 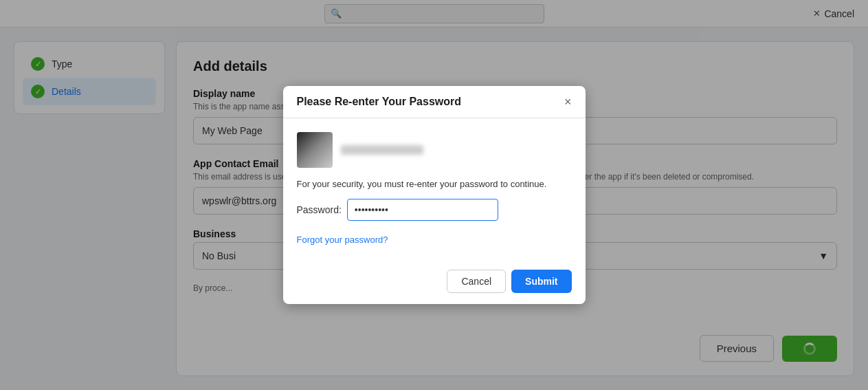 What do you see at coordinates (319, 210) in the screenshot?
I see `password-label: Password:` at bounding box center [319, 210].